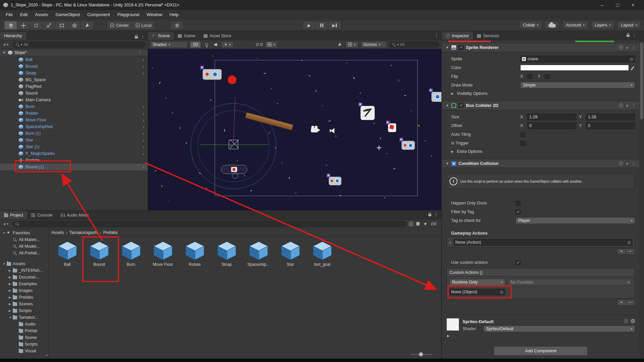 This screenshot has width=644, height=362. What do you see at coordinates (99, 257) in the screenshot?
I see `prefab-asset-item: Bound` at bounding box center [99, 257].